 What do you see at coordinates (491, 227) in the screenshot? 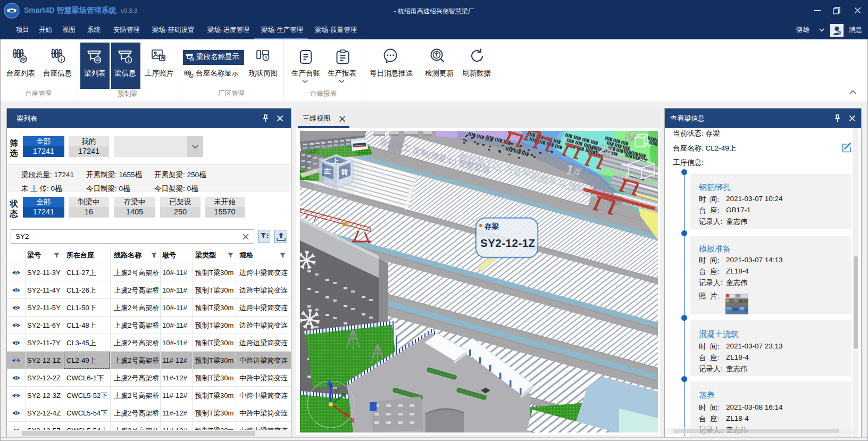
I see `svg-text: 存梁` at bounding box center [491, 227].